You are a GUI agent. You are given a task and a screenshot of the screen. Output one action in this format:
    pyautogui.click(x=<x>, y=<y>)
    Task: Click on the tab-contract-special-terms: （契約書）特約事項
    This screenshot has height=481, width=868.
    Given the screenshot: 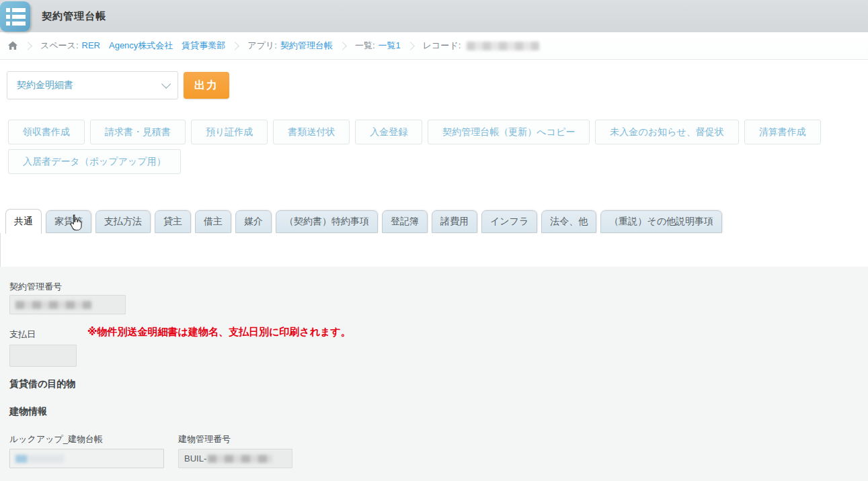 What is the action you would take?
    pyautogui.click(x=327, y=222)
    